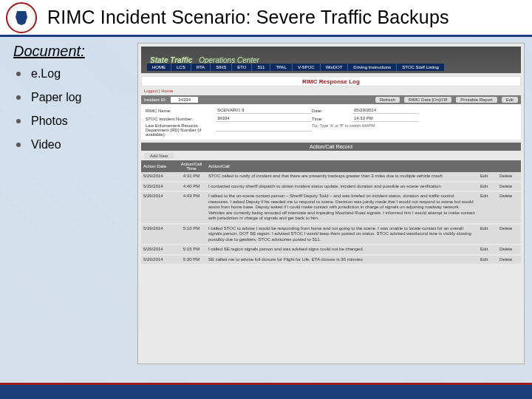  What do you see at coordinates (72, 98) in the screenshot?
I see `bullet-item: Paper log` at bounding box center [72, 98].